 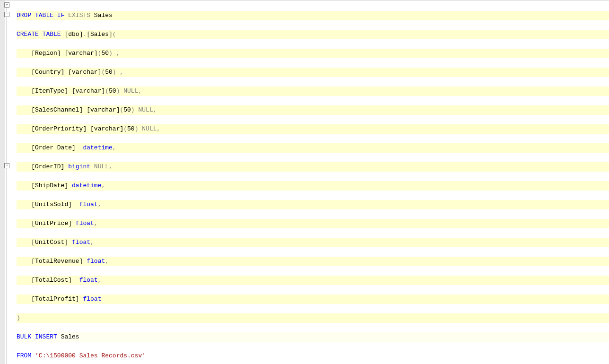 I want to click on identifier: [dbo], so click(x=72, y=34).